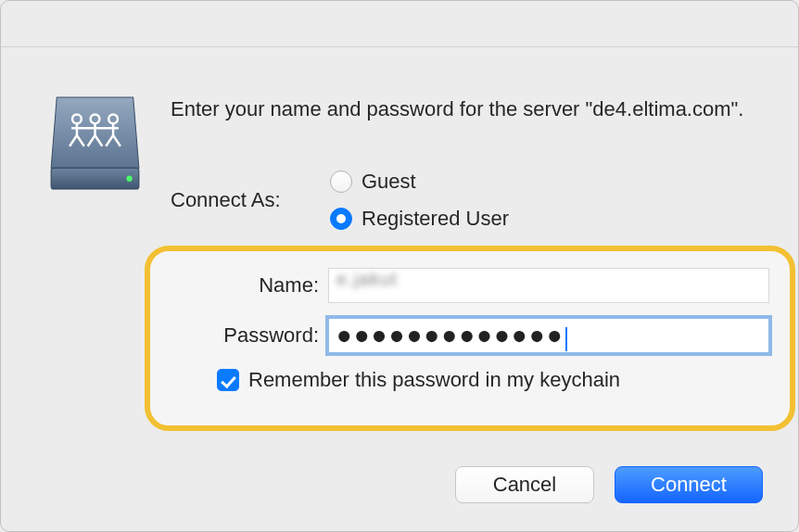 The height and width of the screenshot is (532, 799). Describe the element at coordinates (419, 182) in the screenshot. I see `radio-guest: Guest` at that location.